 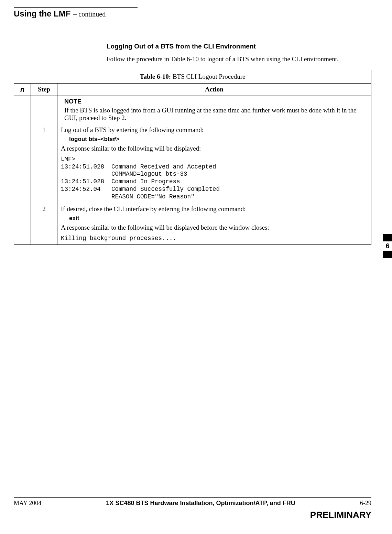 I want to click on table-row: 1 Log out of a BTS by entering the follo…, so click(x=193, y=163).